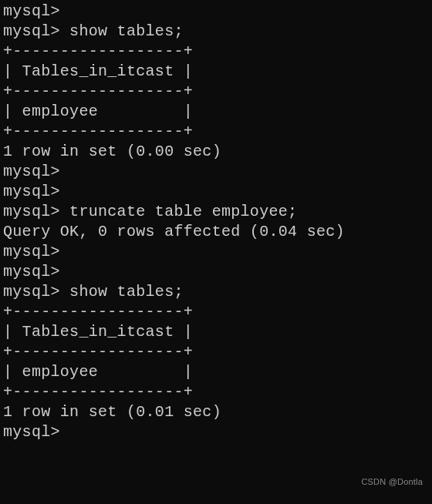 This screenshot has height=504, width=432. Describe the element at coordinates (216, 232) in the screenshot. I see `terminal-line-result: Query OK, 0 rows affected (0.04 sec)` at that location.